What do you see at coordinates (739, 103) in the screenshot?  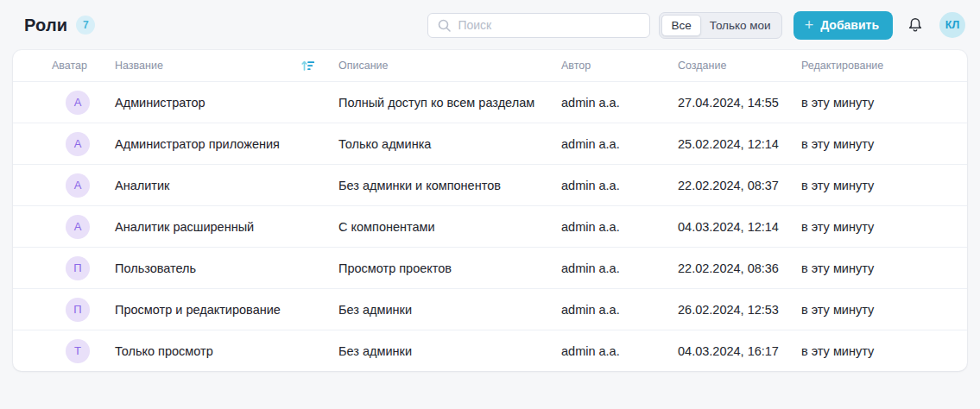 I see `role-created: 27.04.2024, 14:55` at bounding box center [739, 103].